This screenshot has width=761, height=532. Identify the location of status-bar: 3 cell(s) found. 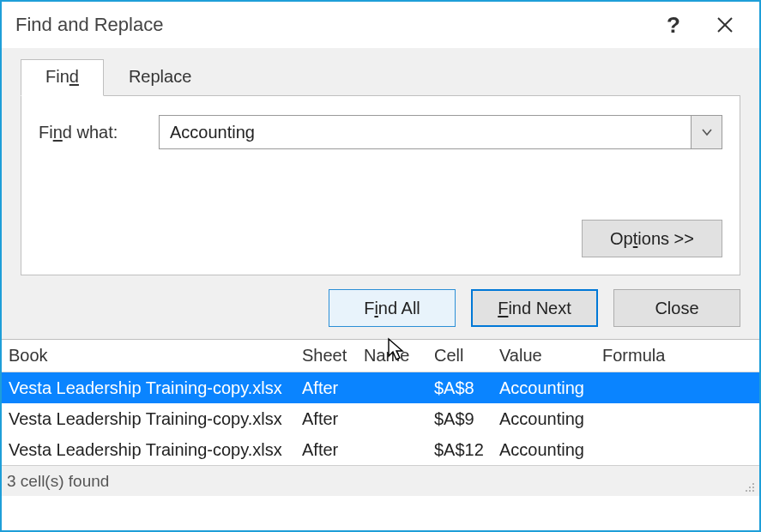
(381, 481).